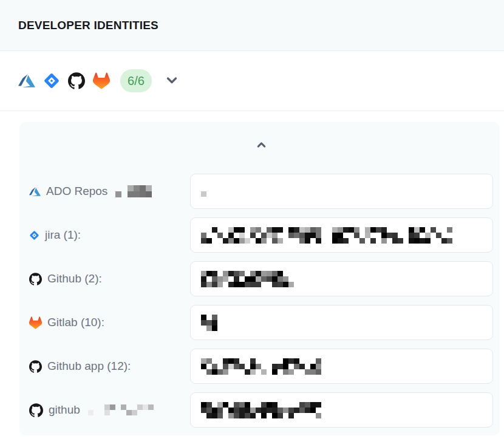  What do you see at coordinates (261, 146) in the screenshot?
I see `collapse-panel-button` at bounding box center [261, 146].